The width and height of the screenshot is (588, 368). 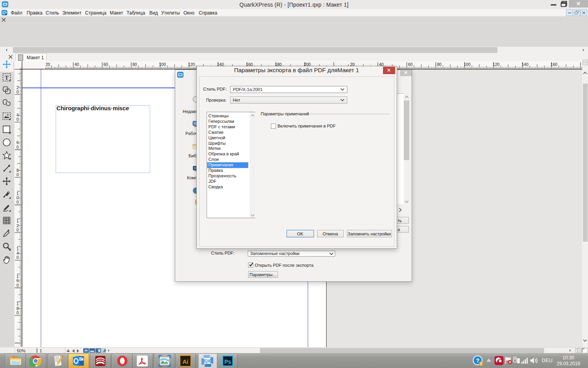 What do you see at coordinates (77, 64) in the screenshot?
I see `svg-text: 40` at bounding box center [77, 64].